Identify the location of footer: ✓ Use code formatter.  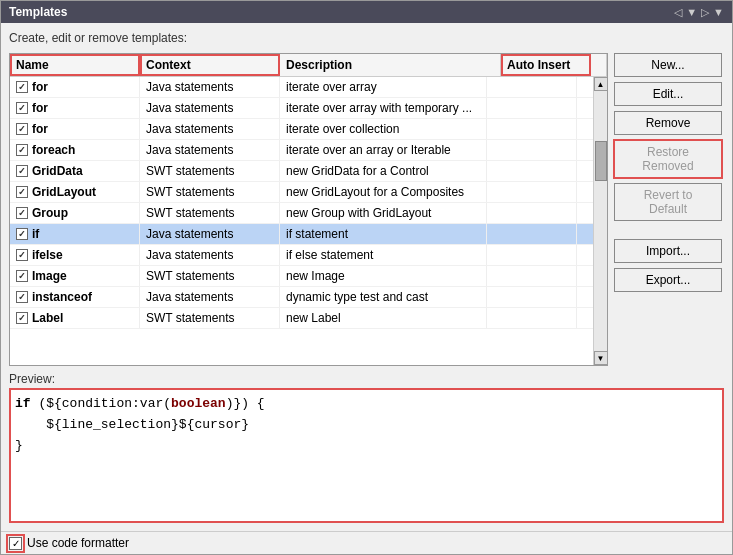
(366, 542).